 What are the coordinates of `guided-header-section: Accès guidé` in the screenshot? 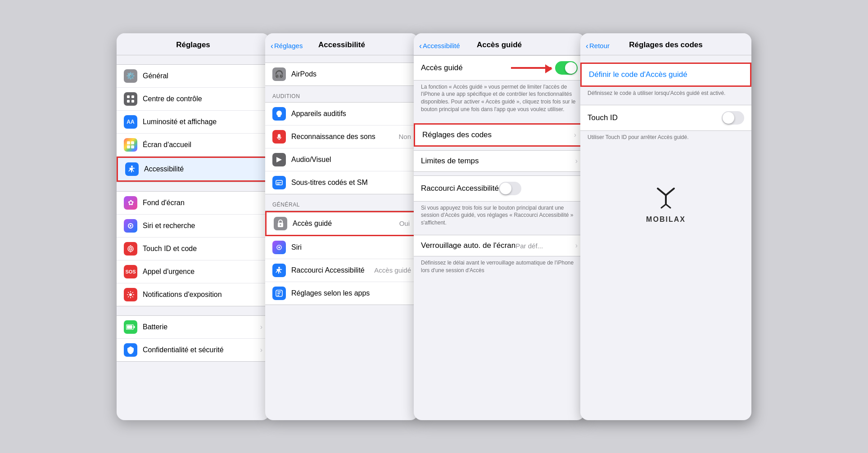 It's located at (499, 68).